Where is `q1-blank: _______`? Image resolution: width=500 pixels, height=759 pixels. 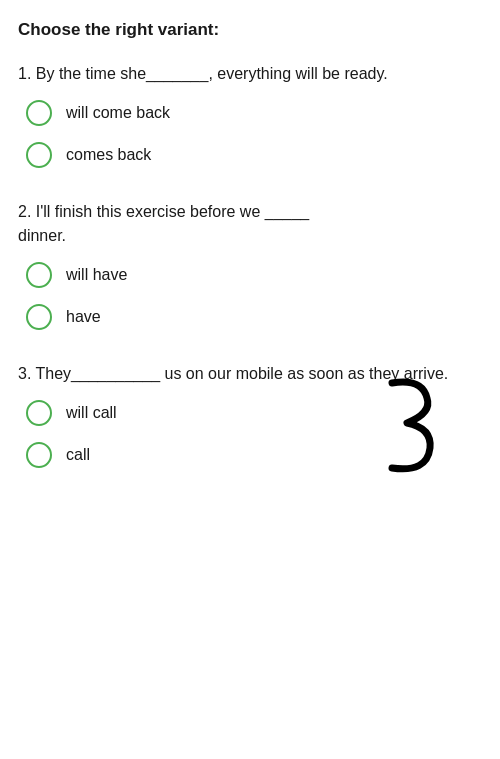
q1-blank: _______ is located at coordinates (177, 74).